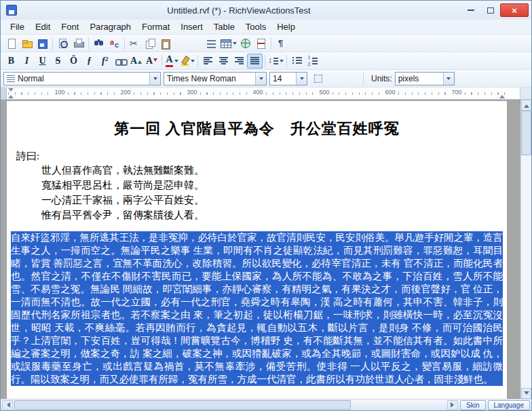 The width and height of the screenshot is (532, 411). I want to click on scroll-left-button, so click(7, 405).